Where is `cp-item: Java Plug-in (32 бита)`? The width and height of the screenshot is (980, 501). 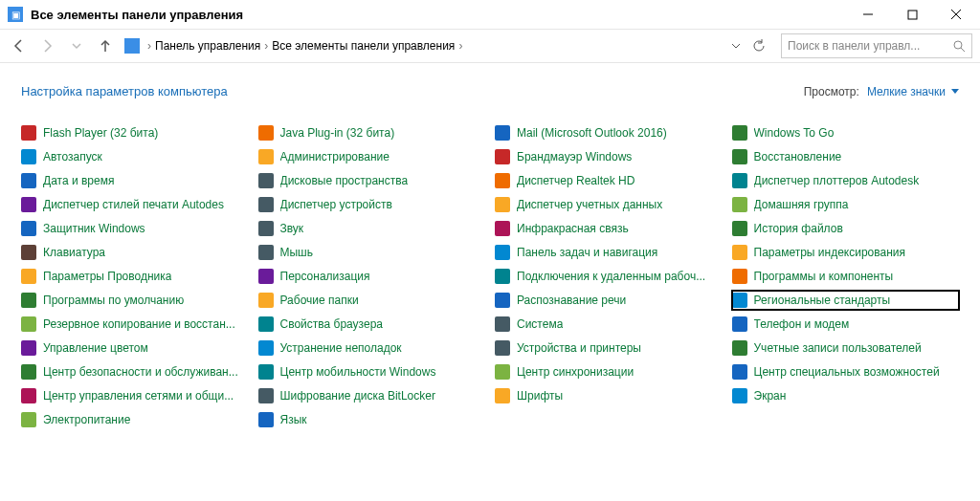
cp-item: Java Plug-in (32 бита) is located at coordinates (372, 133).